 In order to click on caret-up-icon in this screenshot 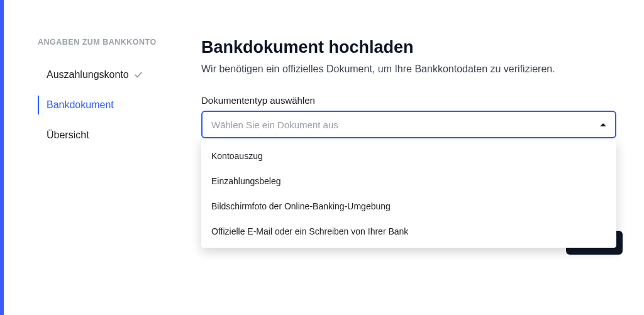, I will do `click(603, 124)`.